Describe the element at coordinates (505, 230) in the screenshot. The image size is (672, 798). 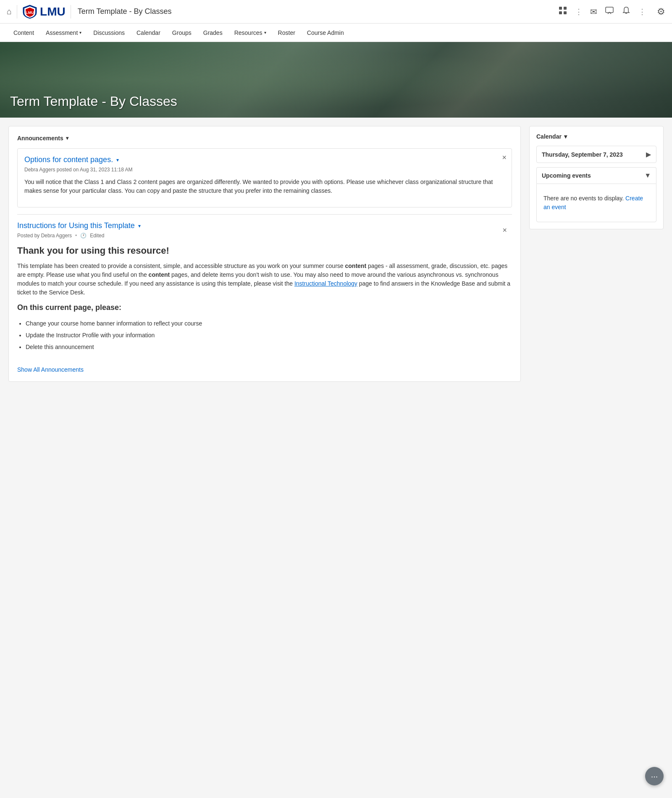
I see `close-announcement-2-button: ×` at that location.